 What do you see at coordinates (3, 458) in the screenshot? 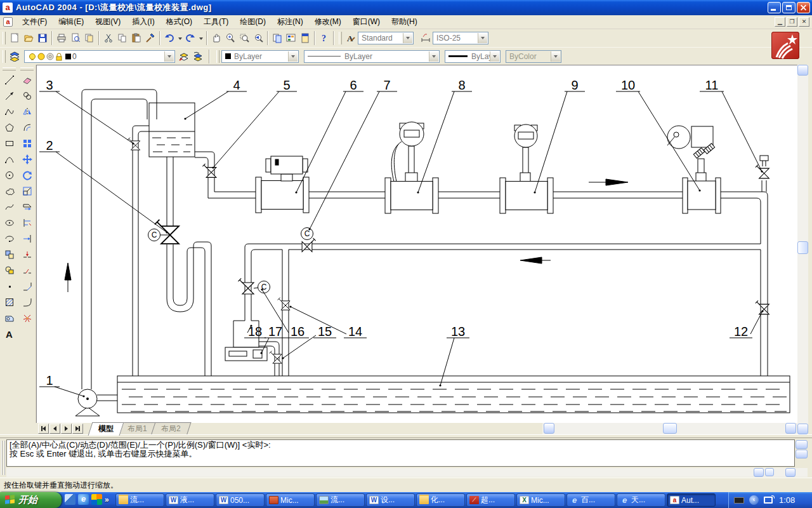
I see `command-window-grip` at bounding box center [3, 458].